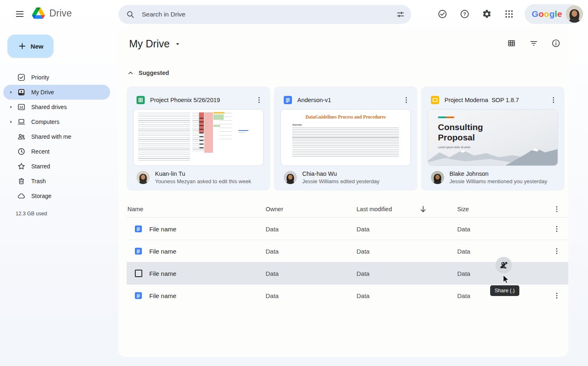 This screenshot has width=588, height=366. I want to click on card-thumbnail-document: DataGuidelines Process and Procedures Ov…, so click(345, 138).